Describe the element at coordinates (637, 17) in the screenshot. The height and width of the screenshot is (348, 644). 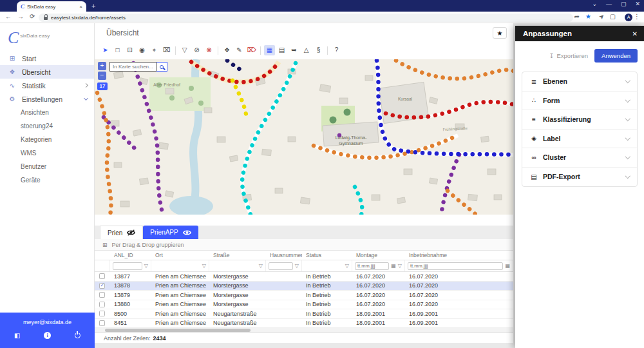
I see `browser-menu-icon: ⋮` at that location.